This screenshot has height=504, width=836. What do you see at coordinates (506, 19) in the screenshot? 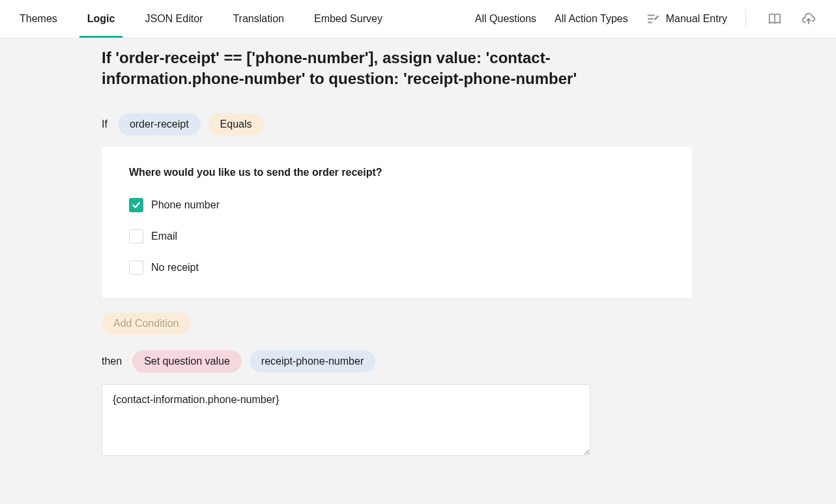
I see `filter-all-questions: All Questions` at bounding box center [506, 19].